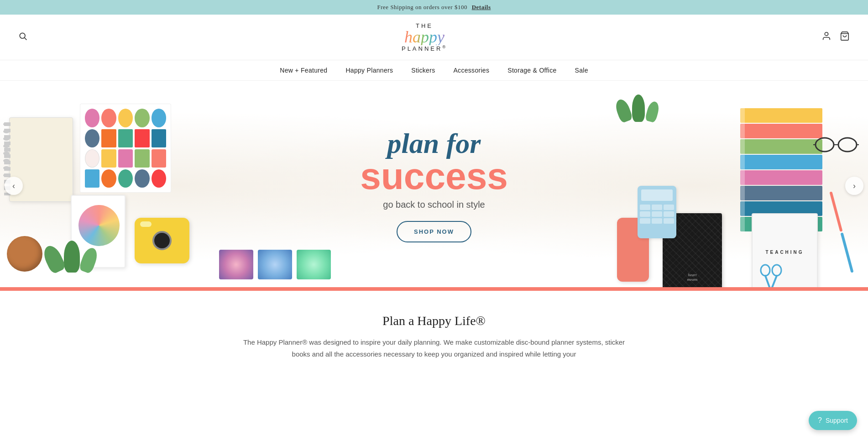 This screenshot has height=441, width=868. What do you see at coordinates (434, 348) in the screenshot?
I see `below-hero-text: The Happy Planner® was designed to inspi…` at bounding box center [434, 348].